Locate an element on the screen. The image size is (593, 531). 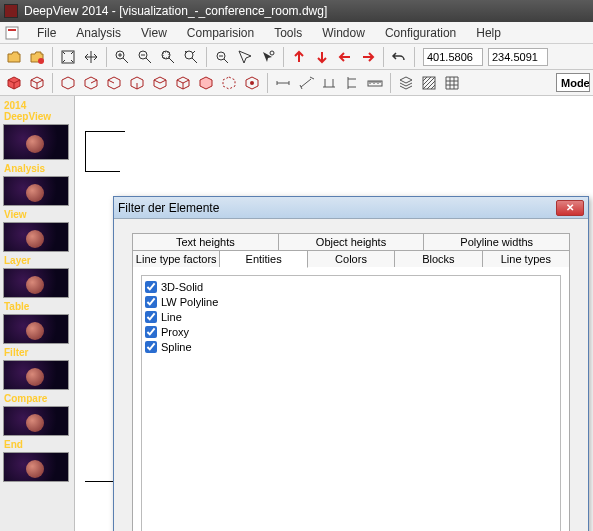
cube-view8-icon is located at coordinates (229, 83).